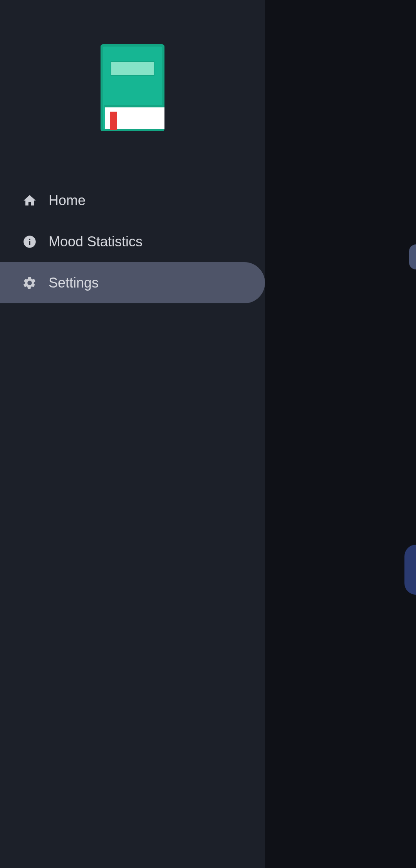  I want to click on nav-item-settings: Settings, so click(133, 283).